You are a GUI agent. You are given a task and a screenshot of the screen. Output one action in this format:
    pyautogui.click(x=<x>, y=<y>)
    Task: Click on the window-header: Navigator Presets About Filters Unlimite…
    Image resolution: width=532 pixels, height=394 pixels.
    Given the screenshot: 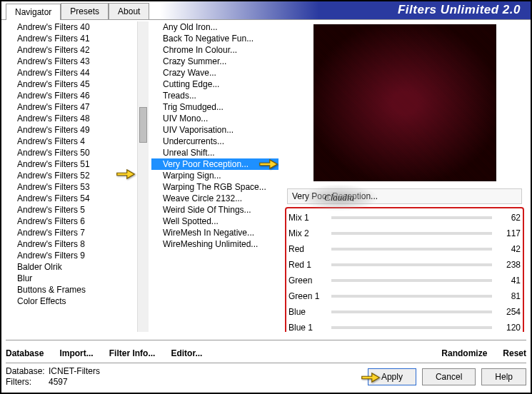 What is the action you would take?
    pyautogui.click(x=266, y=11)
    